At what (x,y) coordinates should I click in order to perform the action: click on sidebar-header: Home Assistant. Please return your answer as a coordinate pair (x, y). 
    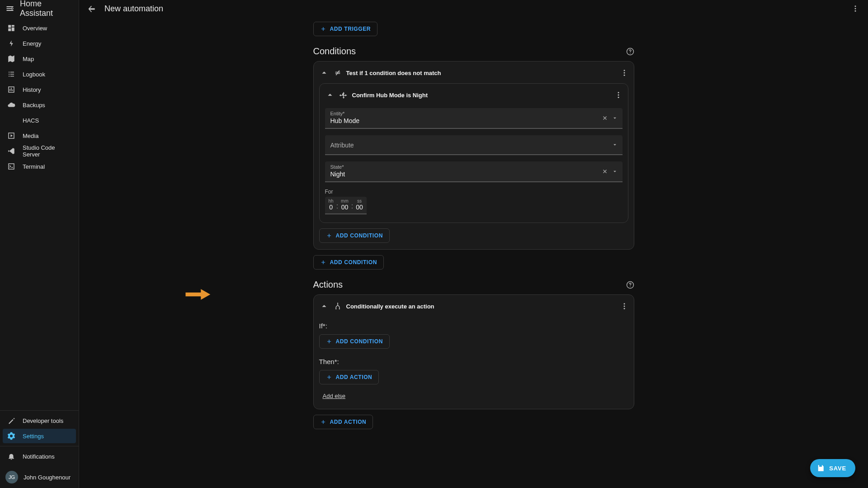
    Looking at the image, I should click on (39, 9).